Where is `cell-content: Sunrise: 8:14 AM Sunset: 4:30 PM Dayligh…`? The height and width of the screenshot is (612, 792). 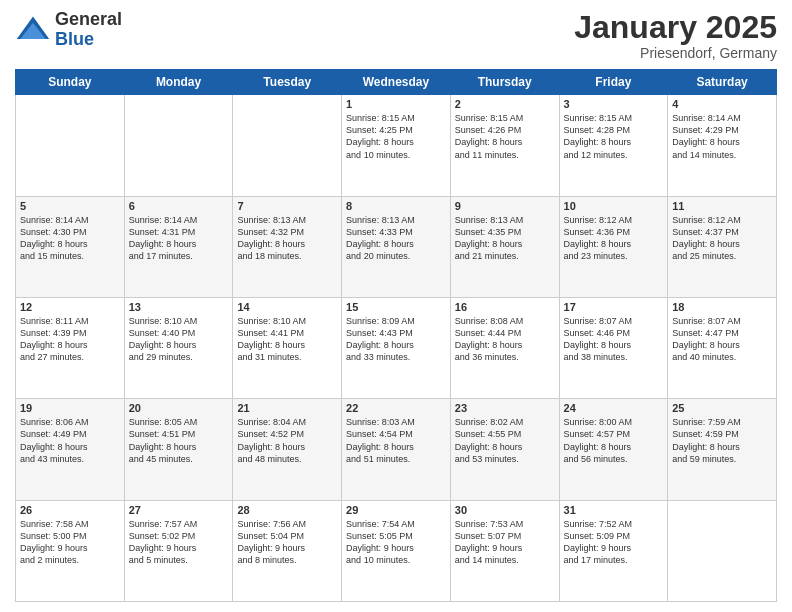
cell-content: Sunrise: 8:14 AM Sunset: 4:30 PM Dayligh… is located at coordinates (70, 238).